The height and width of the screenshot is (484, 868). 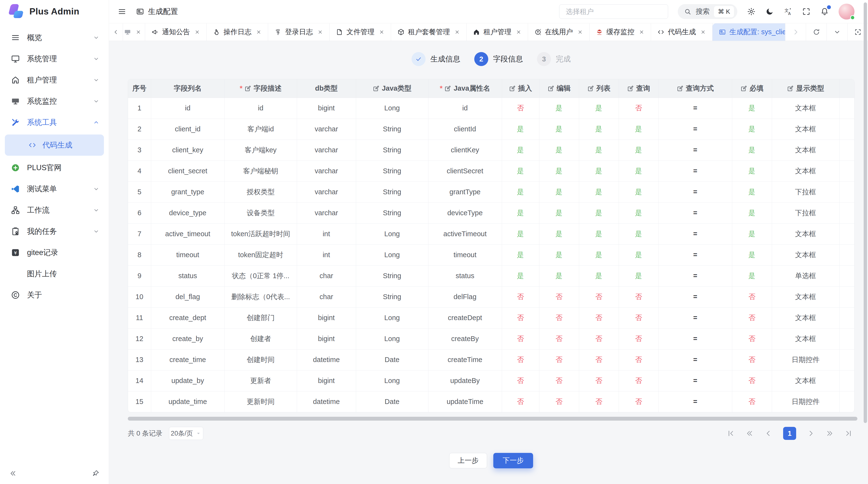 What do you see at coordinates (811, 433) in the screenshot?
I see `next-page-button` at bounding box center [811, 433].